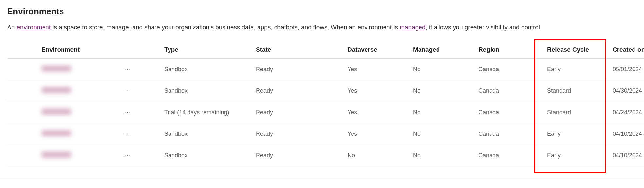  What do you see at coordinates (302, 50) in the screenshot?
I see `col-head-state: State` at bounding box center [302, 50].